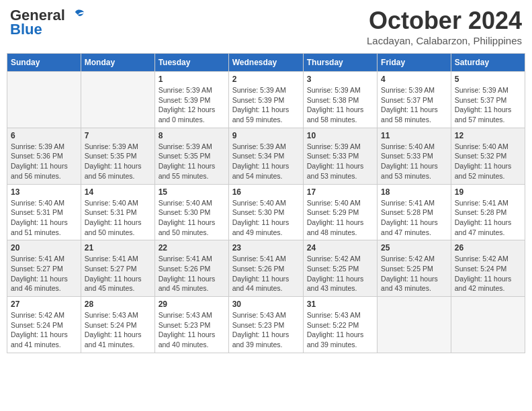 The height and width of the screenshot is (411, 532). I want to click on title-section: October 2024 Lacdayan, Calabarzon, Phili…, so click(445, 27).